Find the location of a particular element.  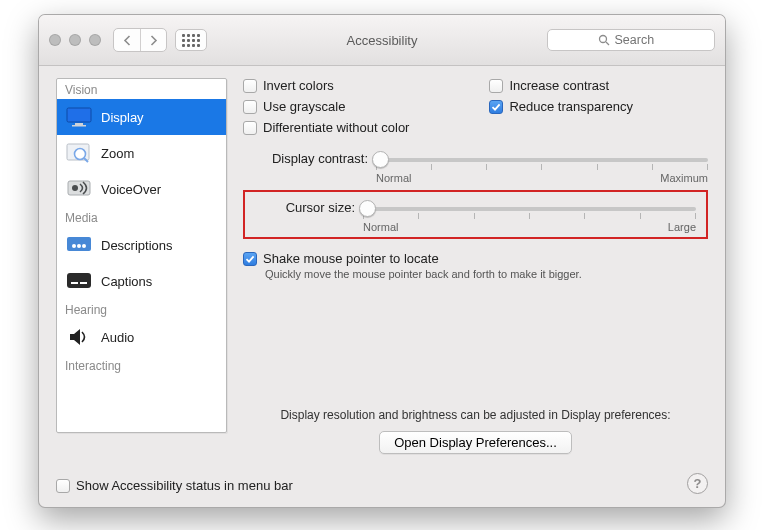

sidebar-item-label: Audio is located at coordinates (118, 338).